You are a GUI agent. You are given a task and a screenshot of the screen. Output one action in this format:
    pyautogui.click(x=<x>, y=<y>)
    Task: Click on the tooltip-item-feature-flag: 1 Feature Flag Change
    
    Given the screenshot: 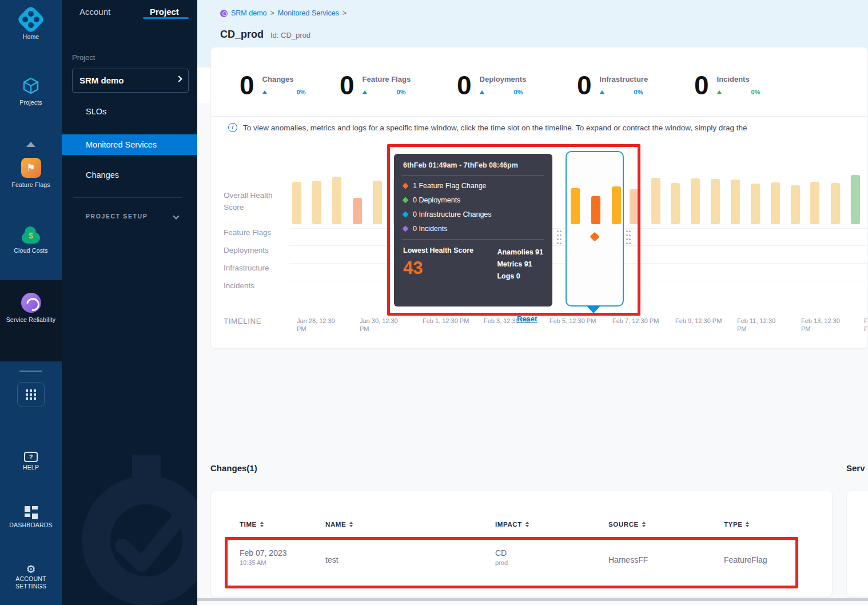 What is the action you would take?
    pyautogui.click(x=473, y=186)
    